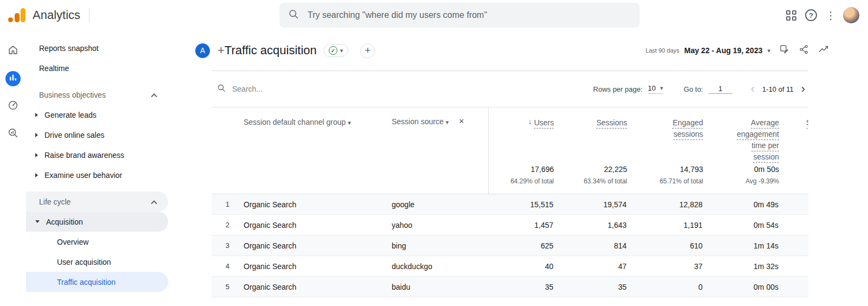  What do you see at coordinates (753, 140) in the screenshot?
I see `avg-engagement-time-column-header: Average engagement time per session` at bounding box center [753, 140].